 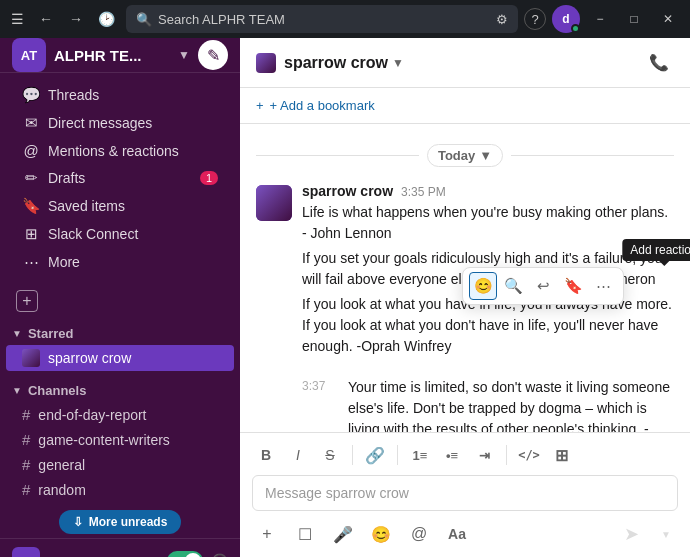 What do you see at coordinates (58, 390) in the screenshot?
I see `channels-label: Channels` at bounding box center [58, 390].